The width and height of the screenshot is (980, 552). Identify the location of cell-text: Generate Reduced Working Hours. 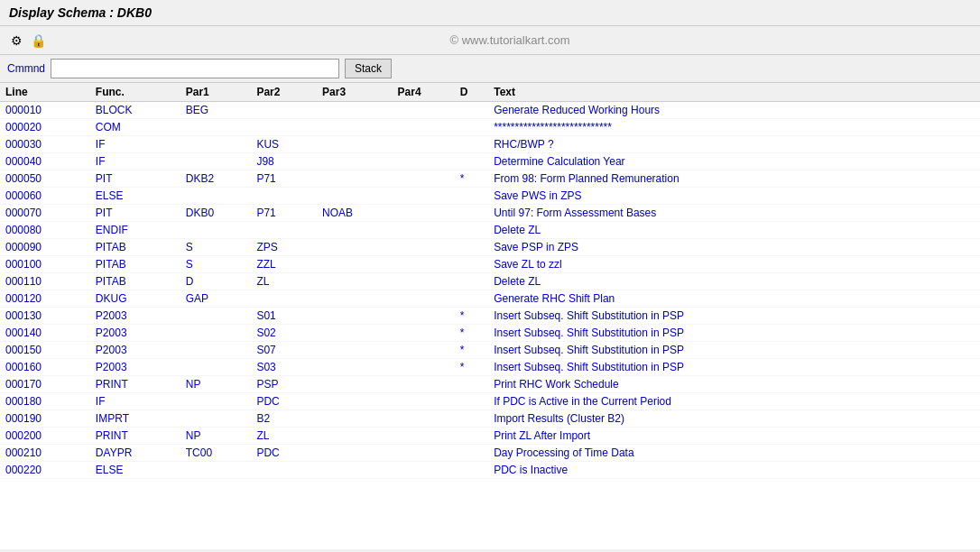
(735, 110).